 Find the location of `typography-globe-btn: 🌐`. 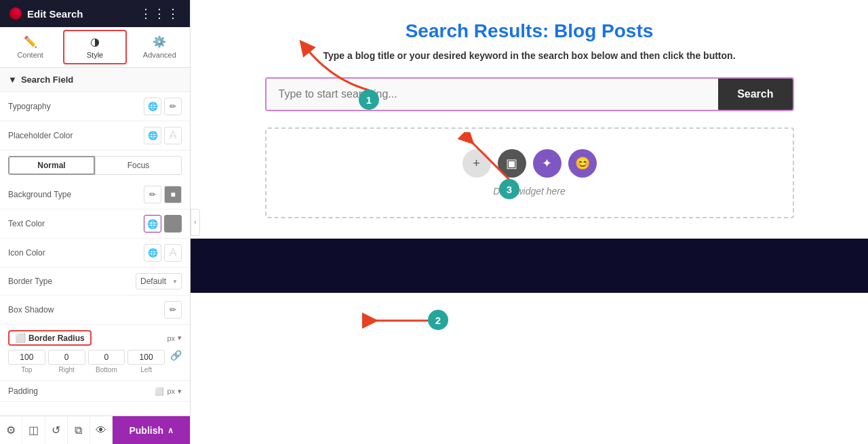

typography-globe-btn: 🌐 is located at coordinates (153, 106).